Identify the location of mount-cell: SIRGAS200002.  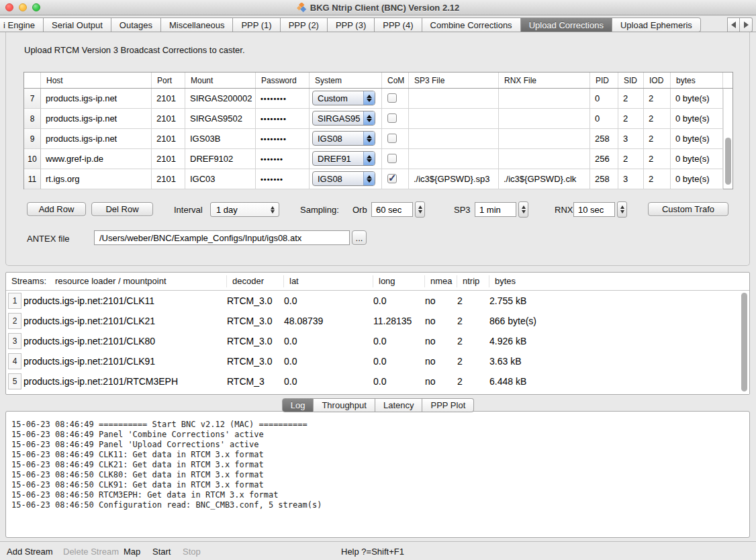
(220, 99).